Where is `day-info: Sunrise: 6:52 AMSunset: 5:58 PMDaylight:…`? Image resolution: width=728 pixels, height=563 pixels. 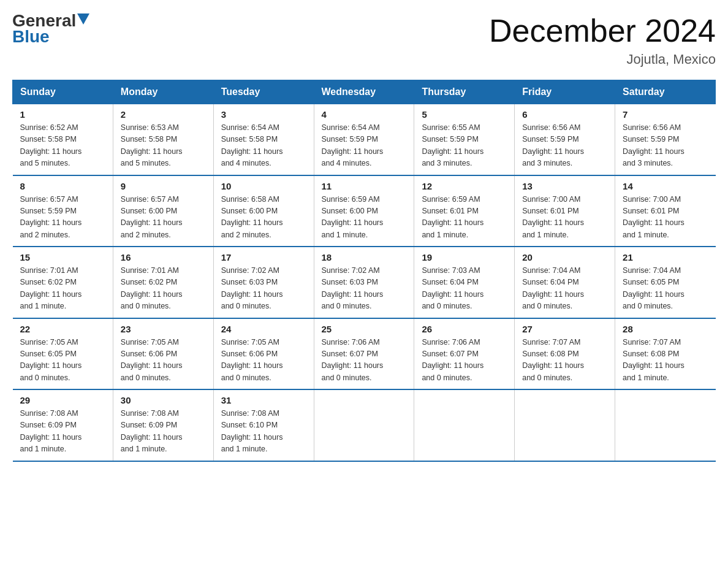 day-info: Sunrise: 6:52 AMSunset: 5:58 PMDaylight:… is located at coordinates (63, 146).